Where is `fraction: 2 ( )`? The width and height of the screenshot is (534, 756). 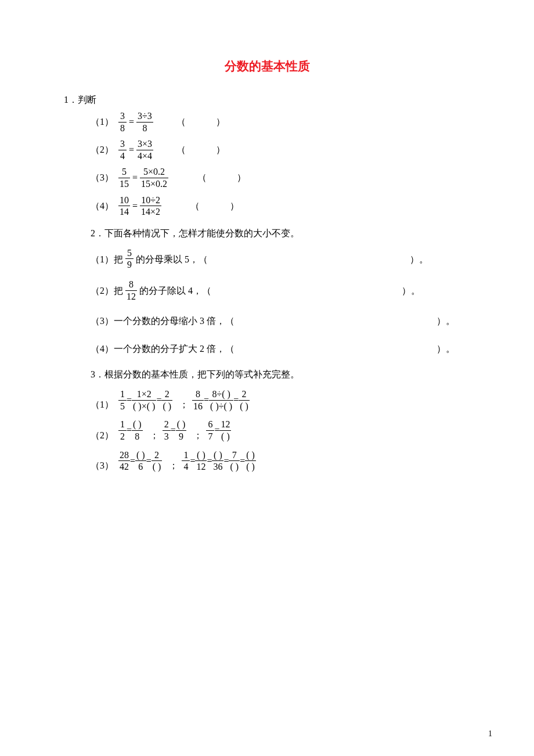
fraction: 2 ( ) is located at coordinates (167, 400).